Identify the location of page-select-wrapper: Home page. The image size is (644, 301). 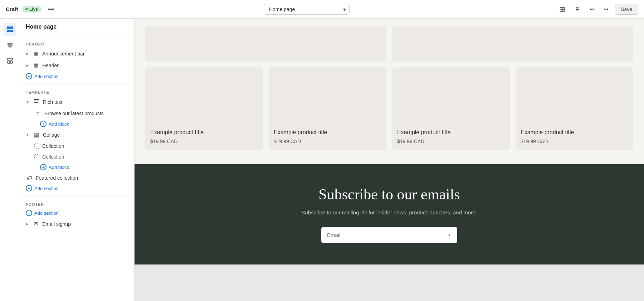
(307, 9).